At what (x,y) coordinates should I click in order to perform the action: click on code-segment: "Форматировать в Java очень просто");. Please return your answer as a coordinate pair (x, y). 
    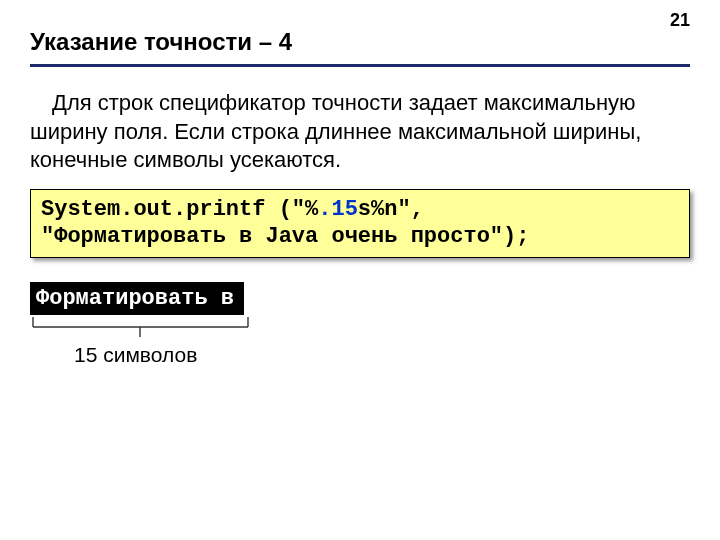
    Looking at the image, I should click on (285, 236).